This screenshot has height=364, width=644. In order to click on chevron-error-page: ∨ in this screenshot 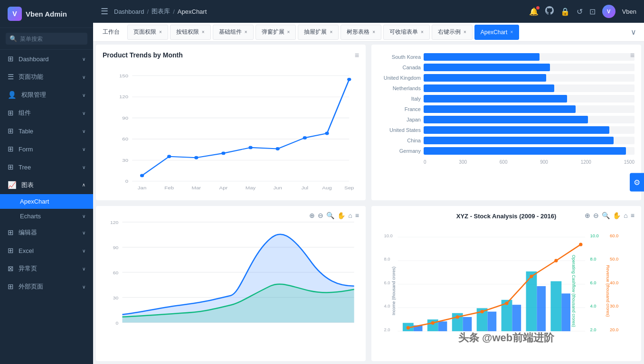, I will do `click(84, 269)`.